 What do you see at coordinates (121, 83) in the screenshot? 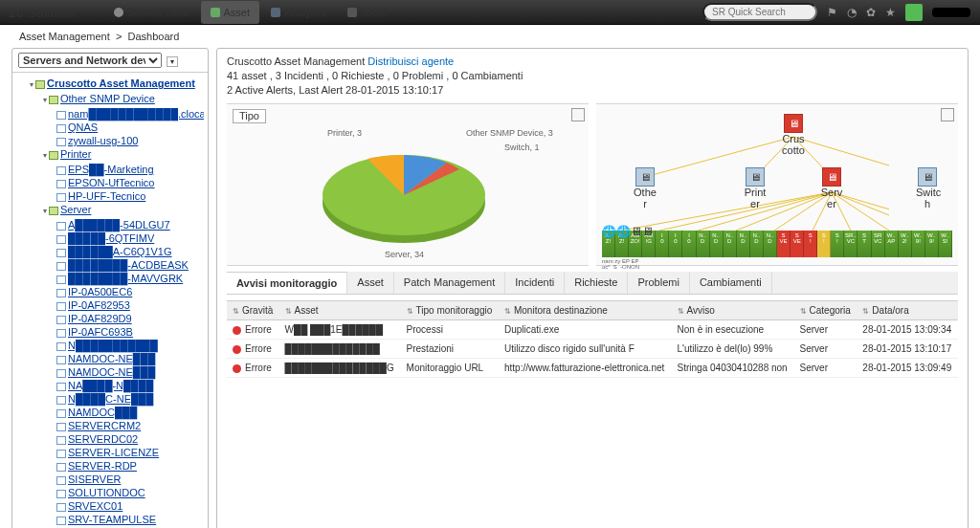
I see `tree-root: Cruscotto Asset Management` at bounding box center [121, 83].